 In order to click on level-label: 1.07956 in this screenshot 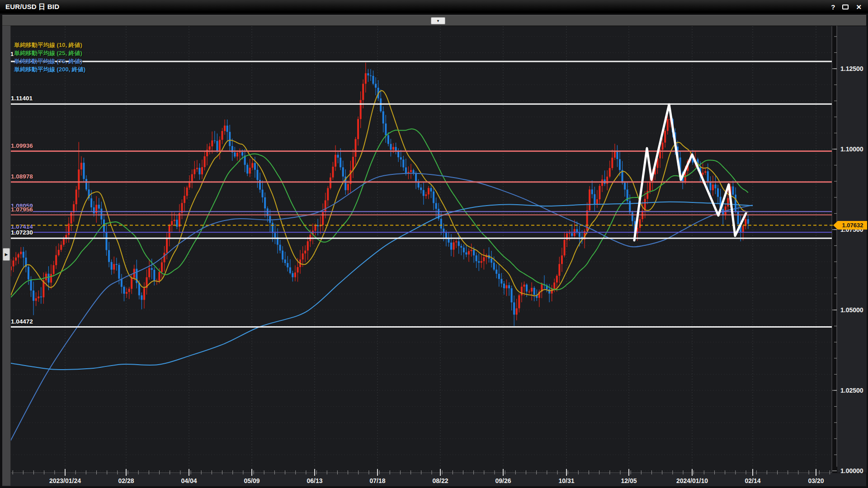, I will do `click(22, 210)`.